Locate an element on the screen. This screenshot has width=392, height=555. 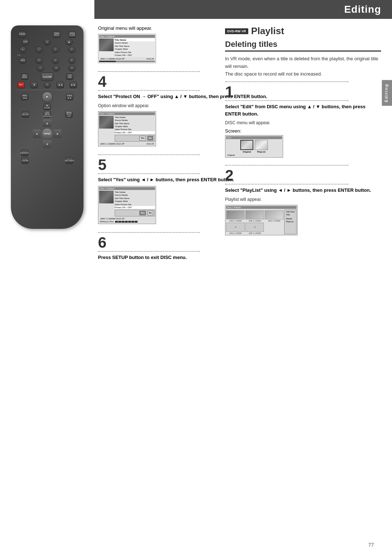
display-button: DISP is located at coordinates (25, 42).